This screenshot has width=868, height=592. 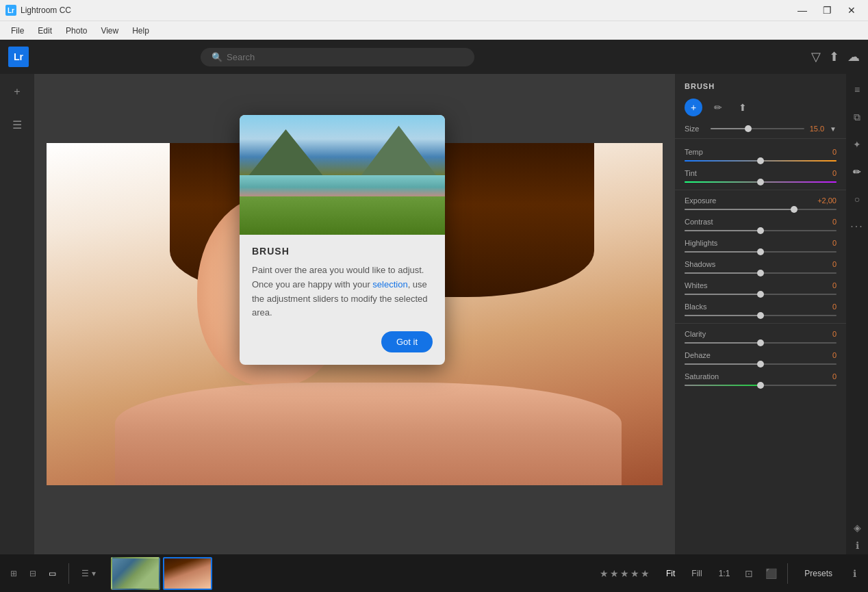 What do you see at coordinates (624, 574) in the screenshot?
I see `star-rating: ★ ★ ★ ★ ★` at bounding box center [624, 574].